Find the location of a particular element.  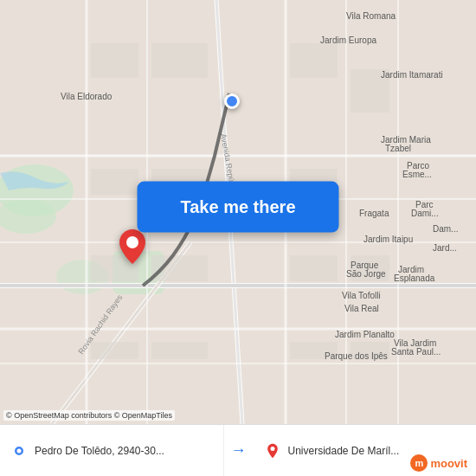

svg-text: Esme... is located at coordinates (417, 175).